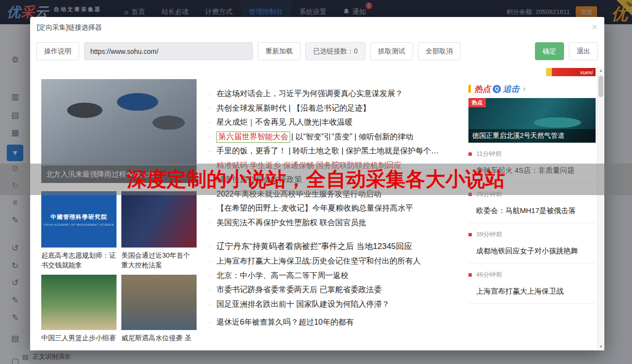  I want to click on selected-links-count: 已选链接数：0, so click(335, 51).